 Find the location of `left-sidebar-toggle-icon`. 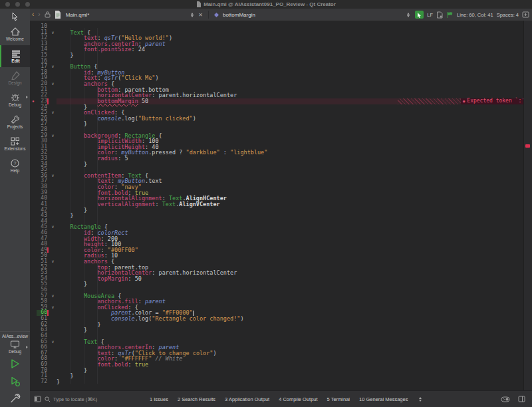

left-sidebar-toggle-icon is located at coordinates (37, 399).